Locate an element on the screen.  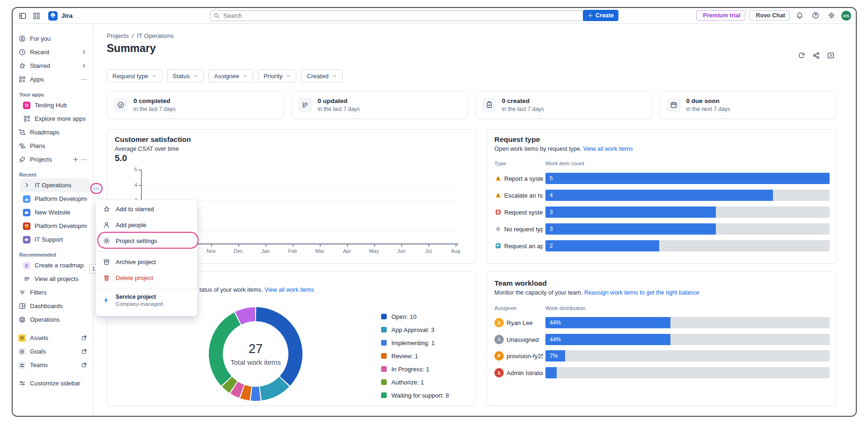
user-avatar: OS is located at coordinates (846, 16).